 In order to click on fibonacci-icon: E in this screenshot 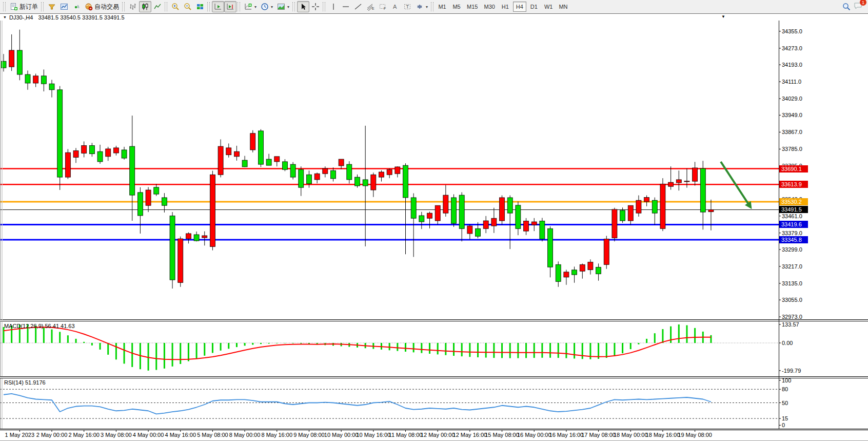, I will do `click(370, 7)`.